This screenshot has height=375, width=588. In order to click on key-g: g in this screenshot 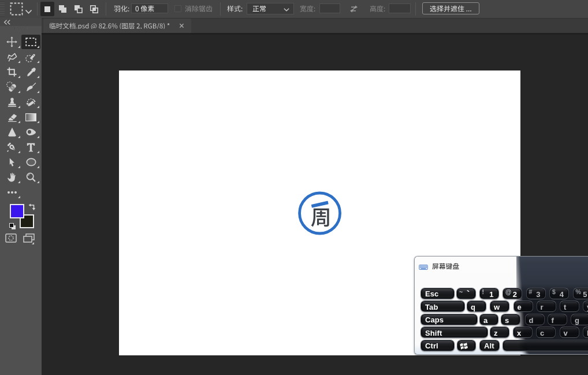, I will do `click(579, 320)`.